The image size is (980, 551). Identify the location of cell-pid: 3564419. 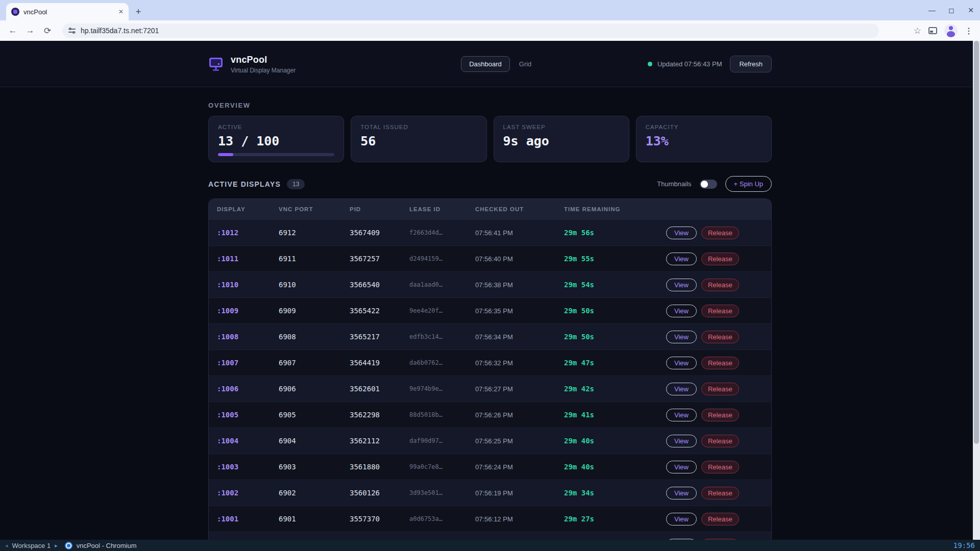
(380, 363).